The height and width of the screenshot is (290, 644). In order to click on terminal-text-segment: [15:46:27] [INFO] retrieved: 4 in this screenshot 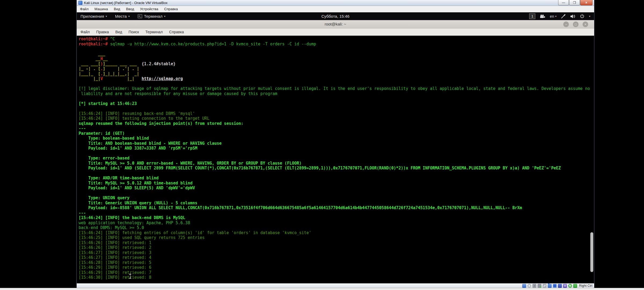, I will do `click(115, 258)`.